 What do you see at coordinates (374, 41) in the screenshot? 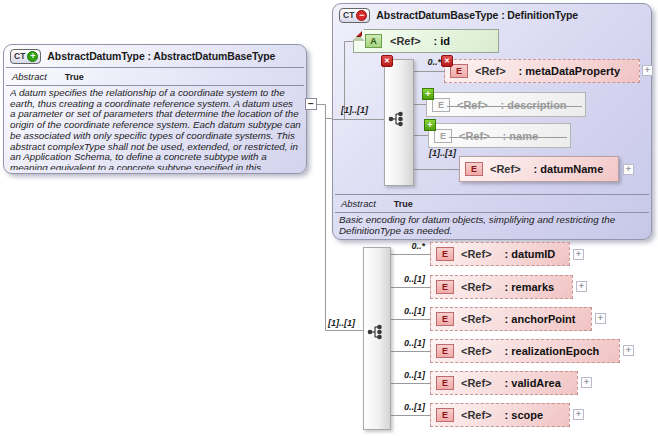
I see `attribute-icon: A` at bounding box center [374, 41].